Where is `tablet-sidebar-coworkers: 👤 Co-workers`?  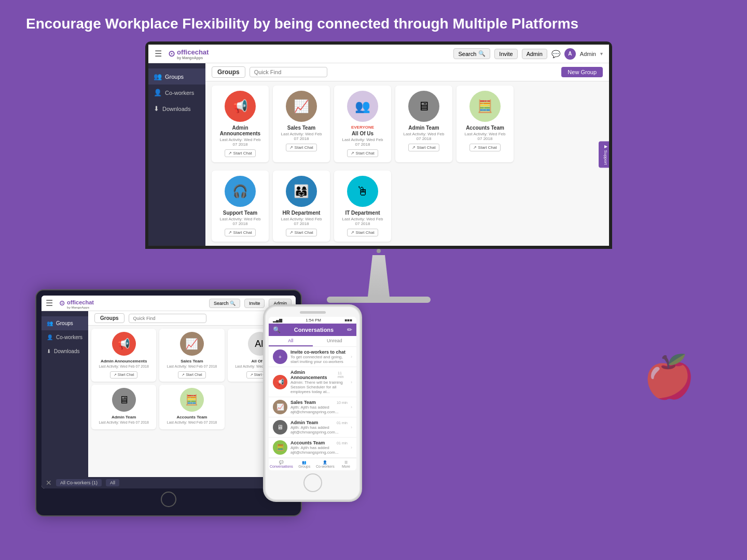 tablet-sidebar-coworkers: 👤 Co-workers is located at coordinates (65, 337).